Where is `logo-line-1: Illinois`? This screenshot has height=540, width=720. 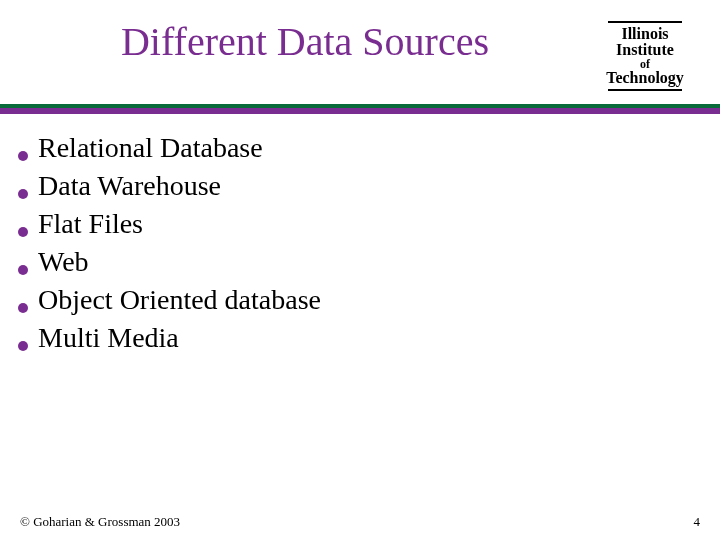 logo-line-1: Illinois is located at coordinates (645, 34).